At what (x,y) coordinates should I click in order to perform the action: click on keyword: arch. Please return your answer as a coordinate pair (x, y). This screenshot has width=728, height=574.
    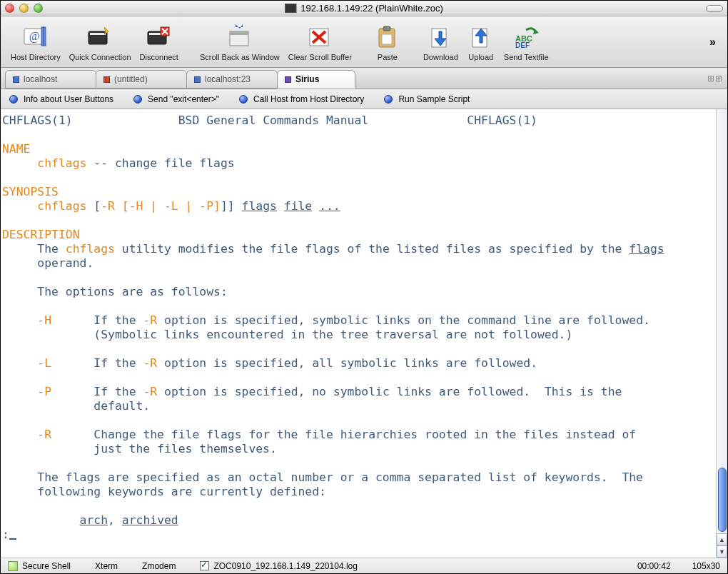
    Looking at the image, I should click on (94, 520).